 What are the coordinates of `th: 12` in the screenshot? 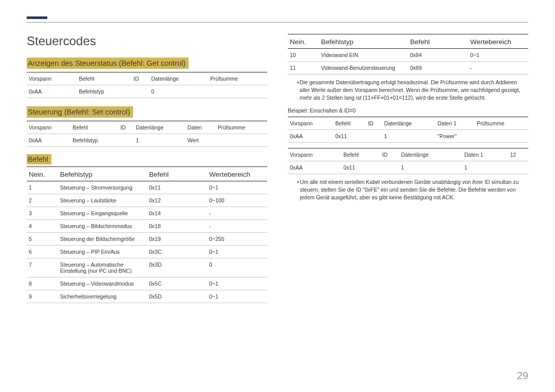 It's located at (518, 155).